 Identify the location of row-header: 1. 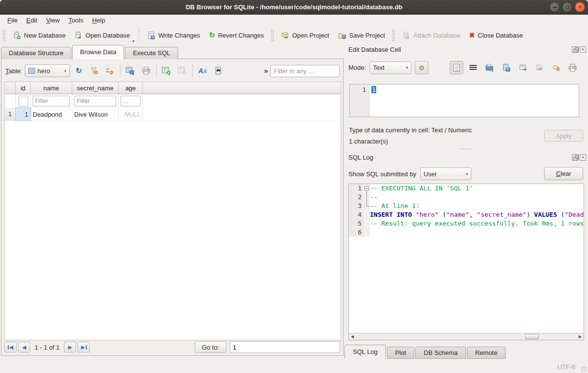
(10, 114).